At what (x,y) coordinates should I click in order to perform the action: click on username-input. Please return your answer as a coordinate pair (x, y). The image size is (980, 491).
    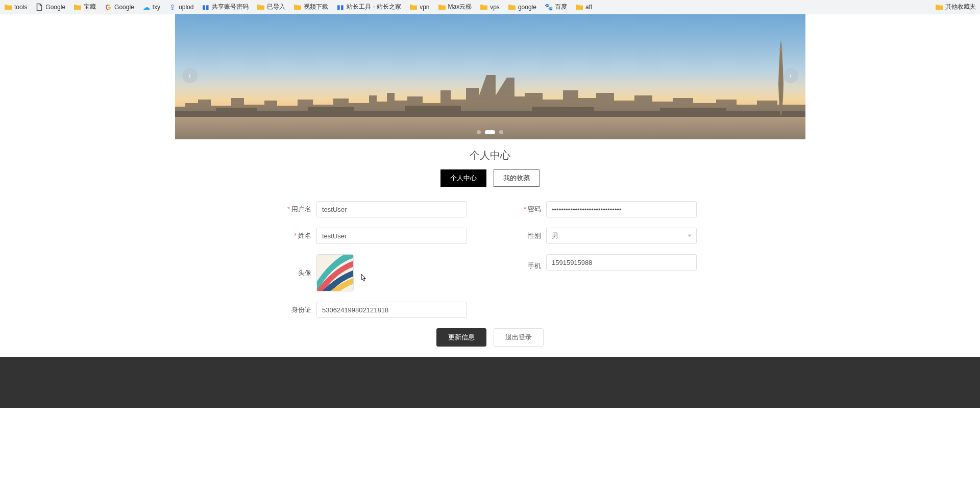
    Looking at the image, I should click on (392, 209).